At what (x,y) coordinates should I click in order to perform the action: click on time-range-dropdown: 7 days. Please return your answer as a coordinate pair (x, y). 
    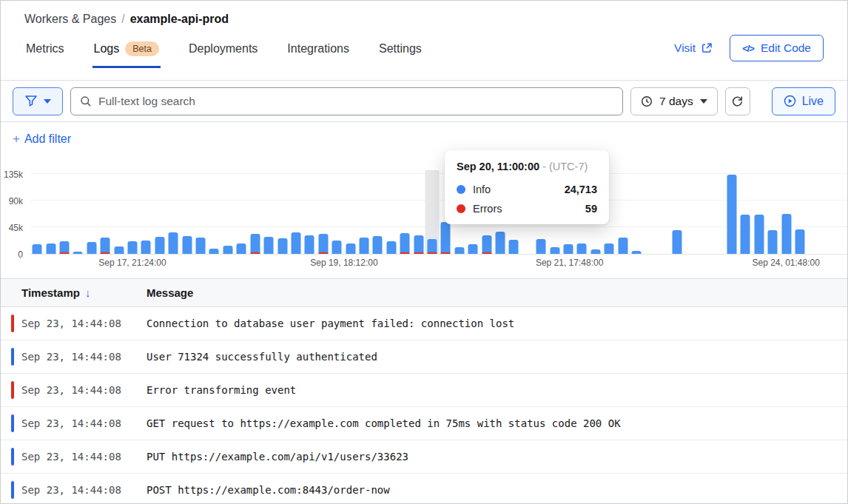
    Looking at the image, I should click on (674, 101).